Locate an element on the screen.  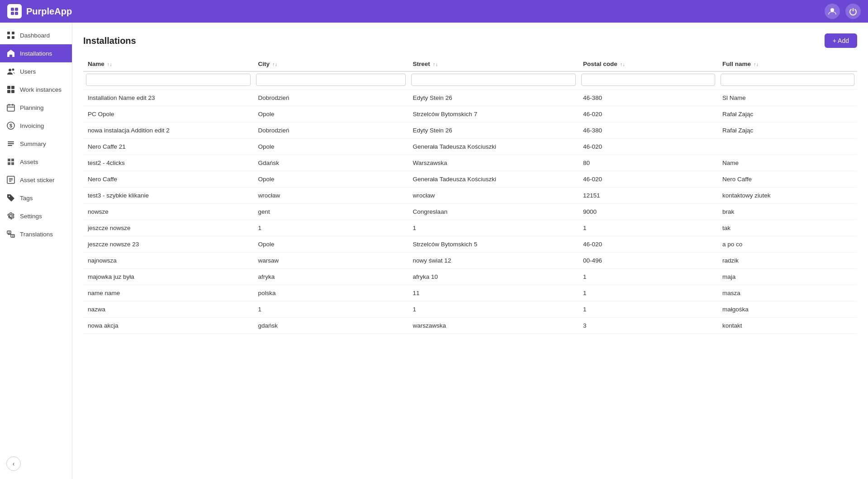
table-row: jeszcze nowsze111tak is located at coordinates (470, 228).